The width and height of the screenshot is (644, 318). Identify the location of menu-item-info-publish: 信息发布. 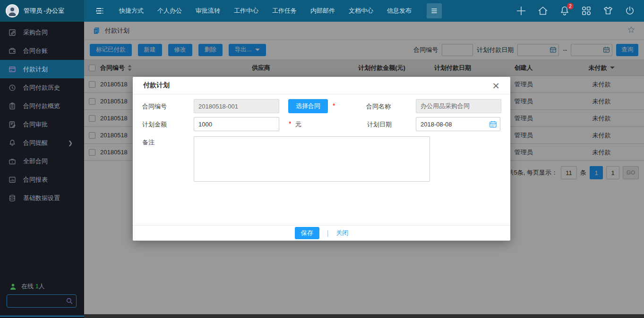
(399, 11).